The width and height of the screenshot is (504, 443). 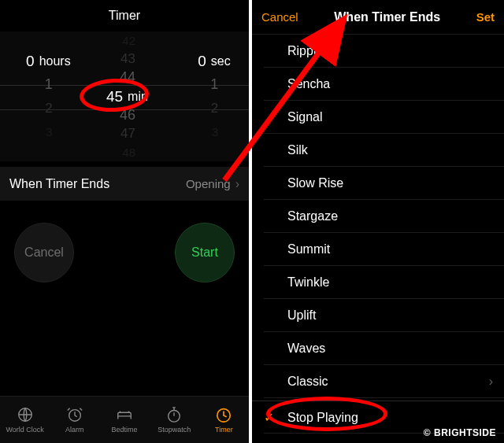 I want to click on start-button: Start, so click(x=205, y=253).